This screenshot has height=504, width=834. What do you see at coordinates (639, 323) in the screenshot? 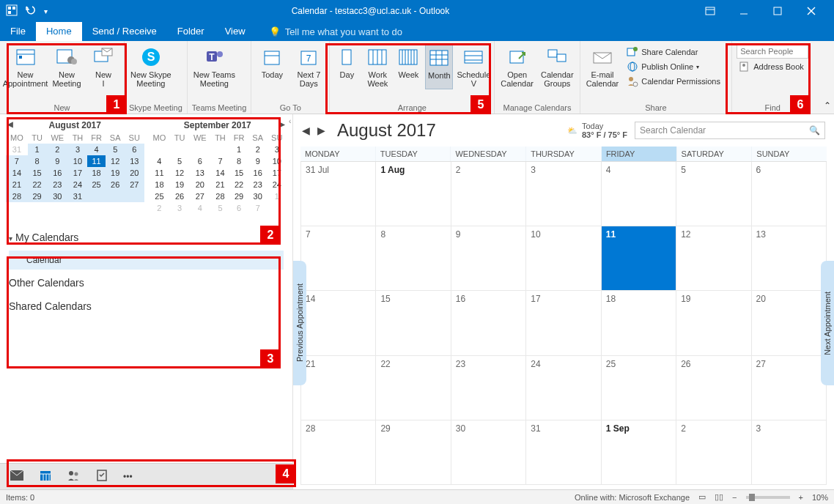
I see `calendar-cell: 18` at bounding box center [639, 323].